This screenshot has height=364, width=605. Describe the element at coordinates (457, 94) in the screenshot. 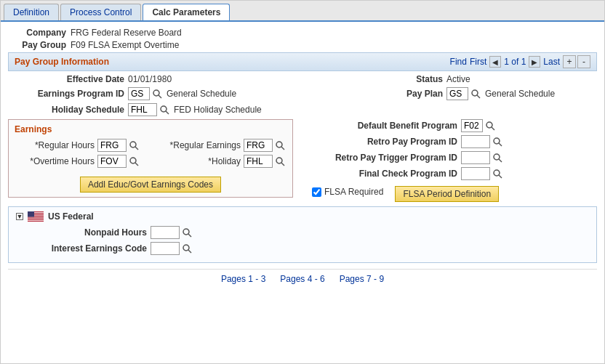

I see `pay-plan-input` at that location.